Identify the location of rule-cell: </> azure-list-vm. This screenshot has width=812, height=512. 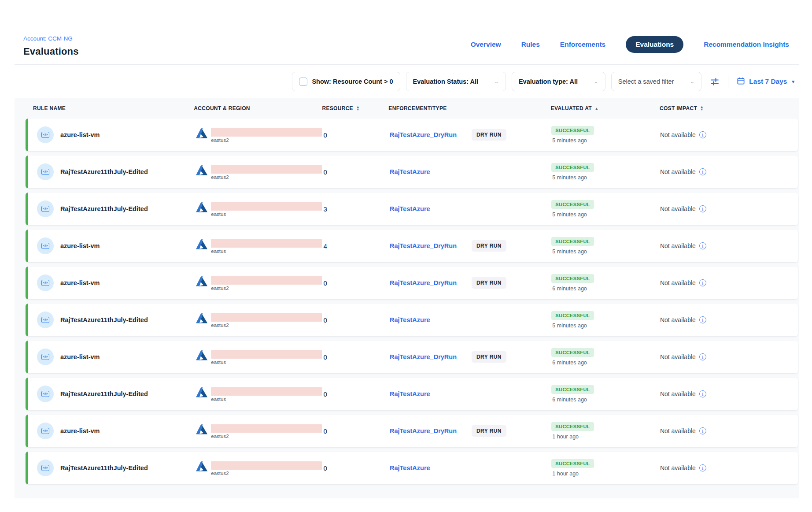
(112, 135).